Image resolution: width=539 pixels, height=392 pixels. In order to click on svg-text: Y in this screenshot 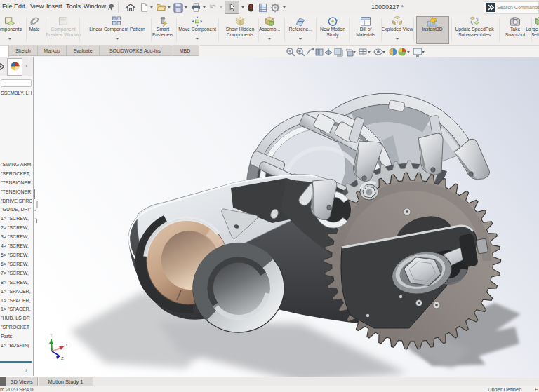, I will do `click(51, 335)`.